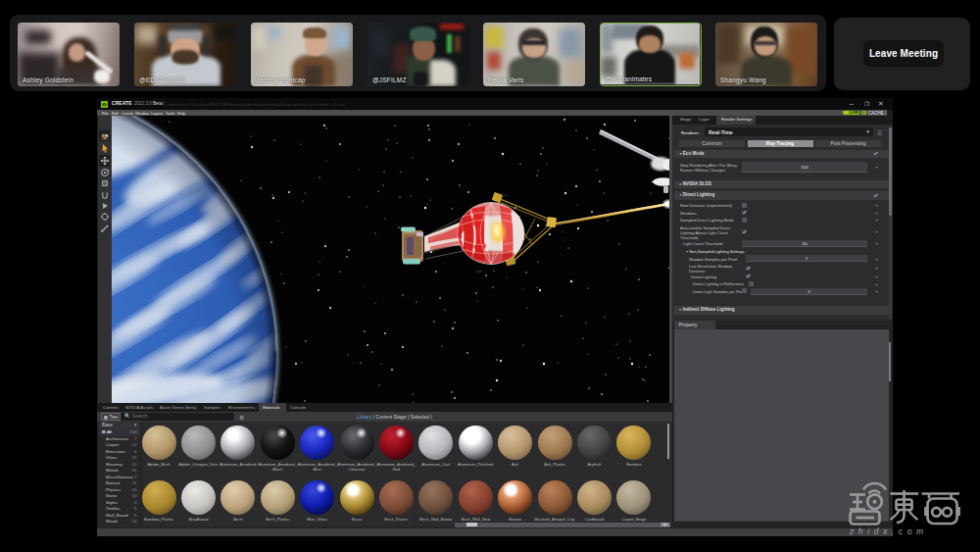 The width and height of the screenshot is (980, 552). I want to click on svg-text: zhidx.com, so click(888, 531).